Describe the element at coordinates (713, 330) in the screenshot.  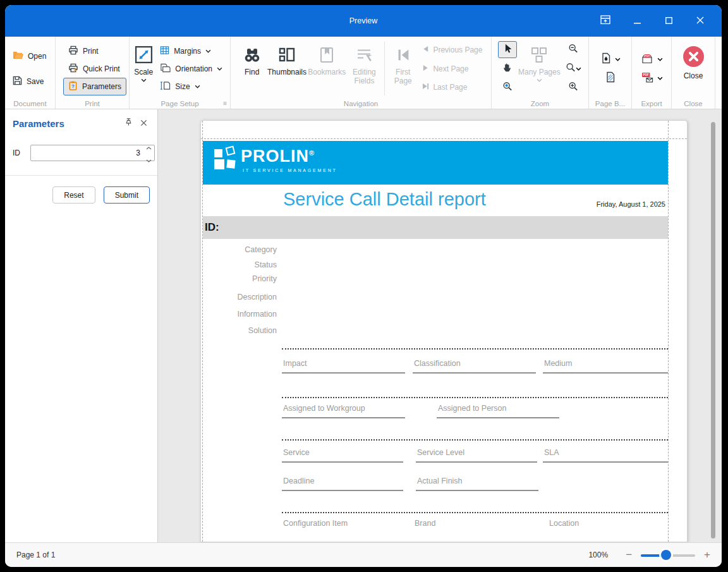
I see `vertical-scrollbar` at that location.